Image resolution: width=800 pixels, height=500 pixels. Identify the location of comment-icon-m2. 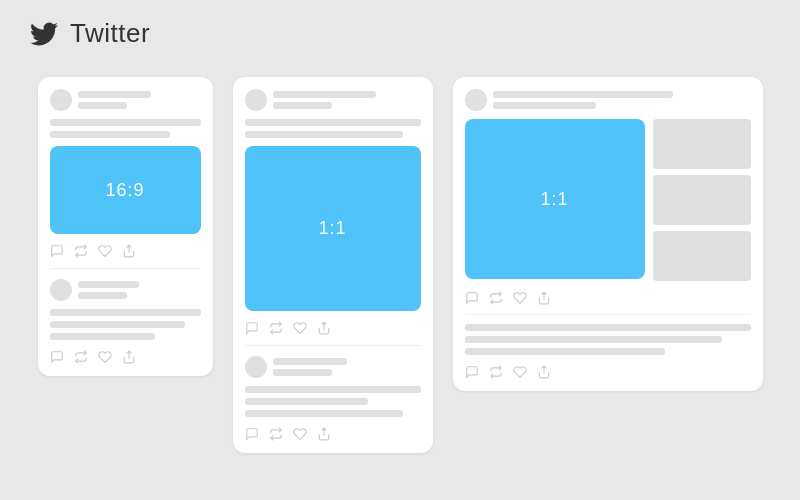
(252, 434).